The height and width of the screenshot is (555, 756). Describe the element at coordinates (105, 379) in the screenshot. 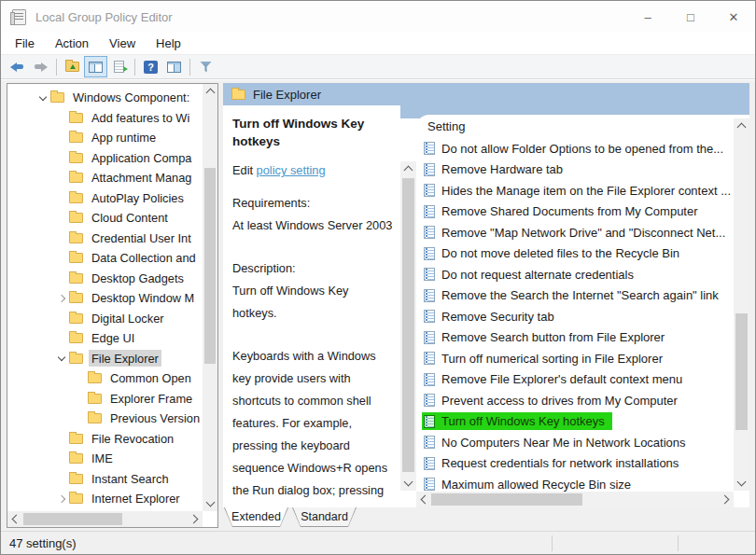

I see `tree-item: Common Open` at that location.